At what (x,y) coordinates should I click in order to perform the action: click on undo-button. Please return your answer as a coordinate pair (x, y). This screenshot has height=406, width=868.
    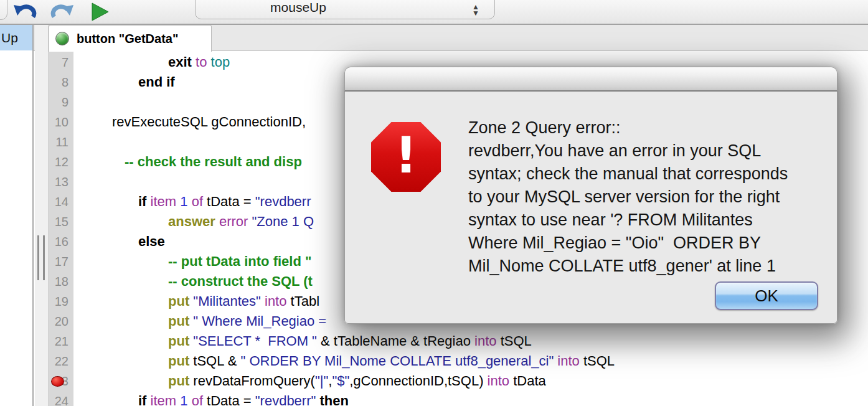
    Looking at the image, I should click on (25, 12).